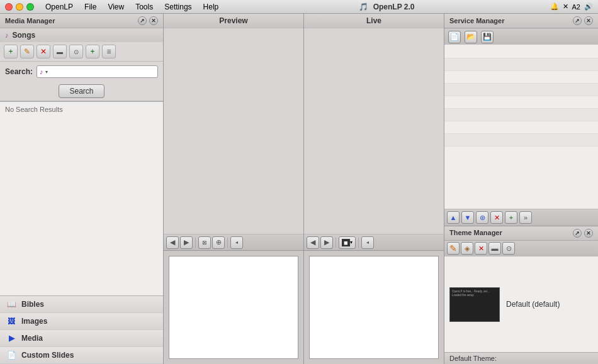 The image size is (598, 364). Describe the element at coordinates (30, 21) in the screenshot. I see `media-manager-title: Media Manager` at that location.